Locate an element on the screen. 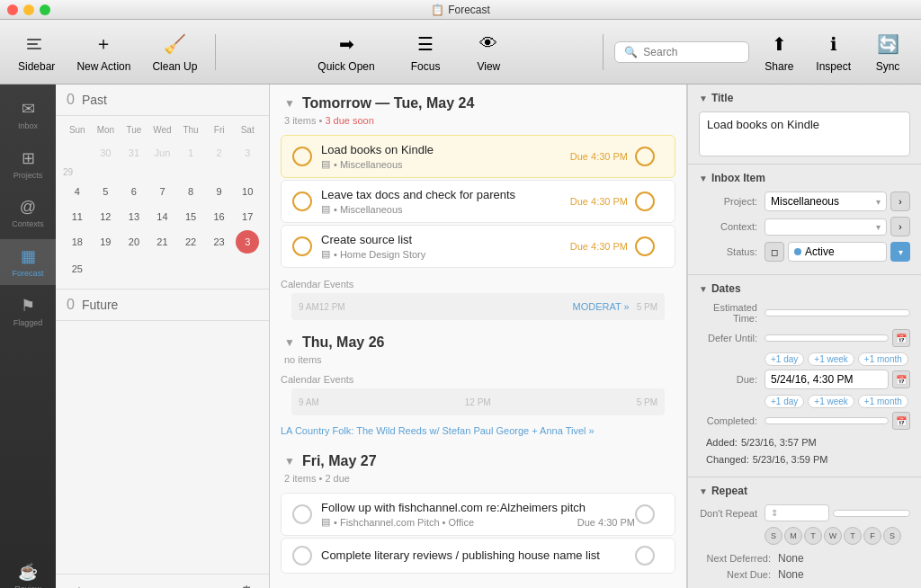 The height and width of the screenshot is (588, 921). due-plus-week: +1 week is located at coordinates (831, 401).